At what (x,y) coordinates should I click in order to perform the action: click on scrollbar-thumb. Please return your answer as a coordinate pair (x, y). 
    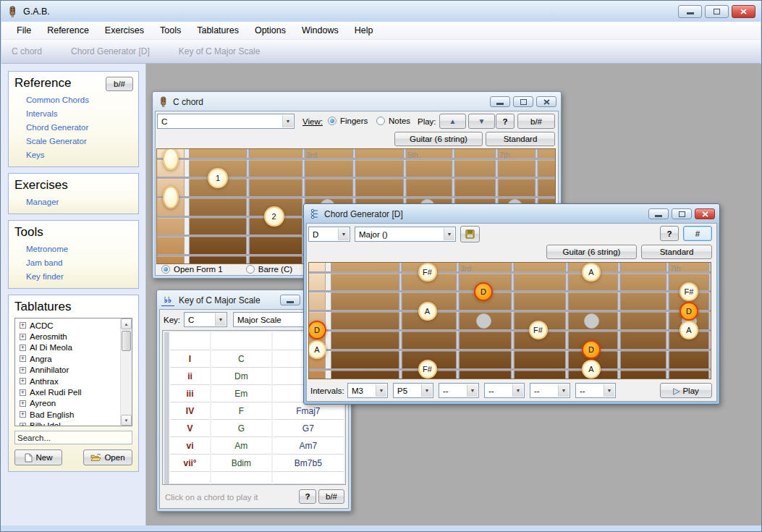
    Looking at the image, I should click on (126, 341).